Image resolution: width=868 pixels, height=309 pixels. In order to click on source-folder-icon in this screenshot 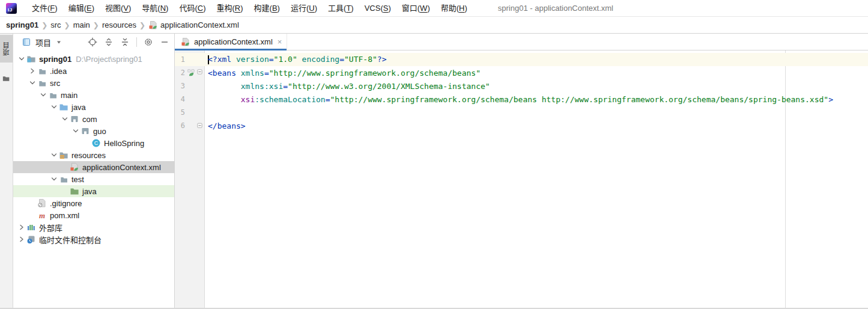, I will do `click(64, 107)`.